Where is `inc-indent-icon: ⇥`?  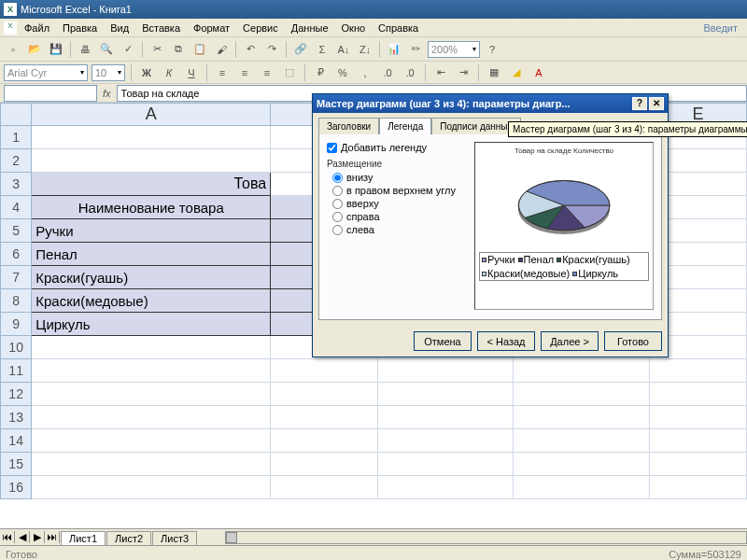
inc-indent-icon: ⇥ is located at coordinates (463, 73).